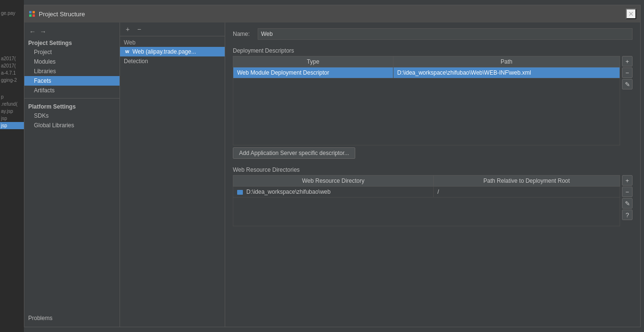  I want to click on add-descriptor-button: Add Application Server specific descript…, so click(294, 153).